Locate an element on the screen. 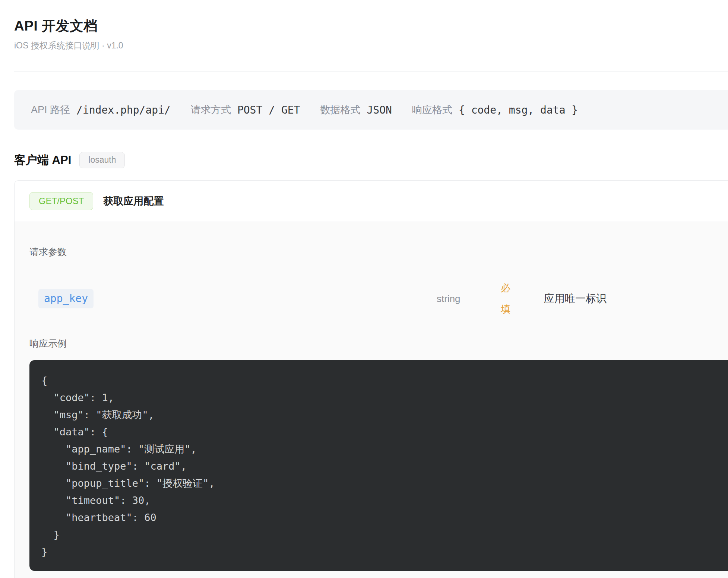 This screenshot has width=728, height=578. param-required-cell: 必填 is located at coordinates (522, 299).